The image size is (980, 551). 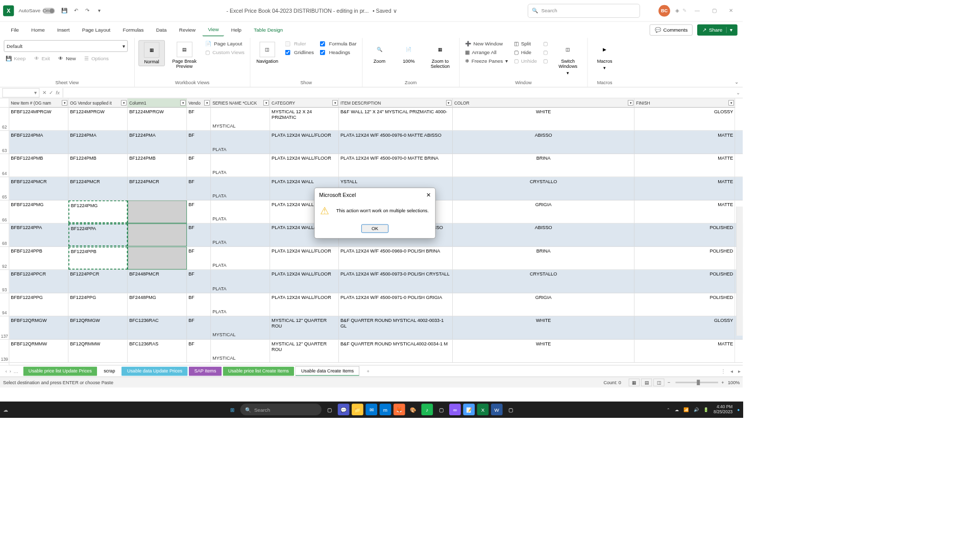 I want to click on enter-icon: ✓, so click(x=51, y=93).